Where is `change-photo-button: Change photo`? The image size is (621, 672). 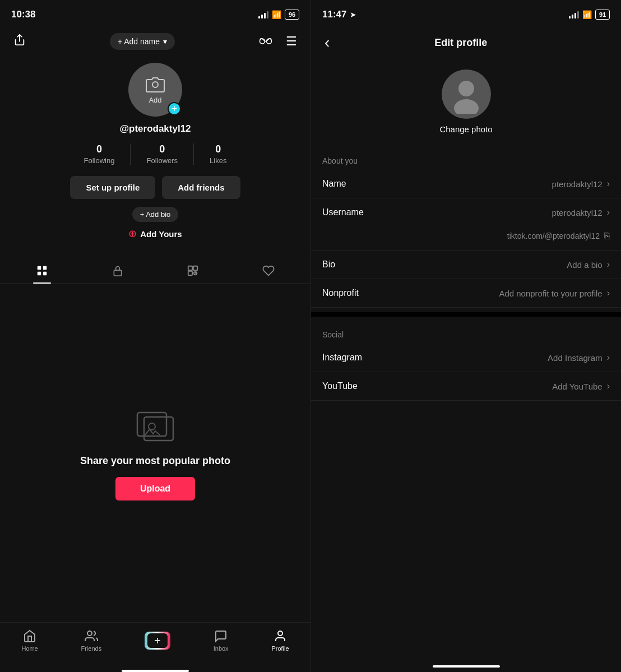 change-photo-button: Change photo is located at coordinates (466, 129).